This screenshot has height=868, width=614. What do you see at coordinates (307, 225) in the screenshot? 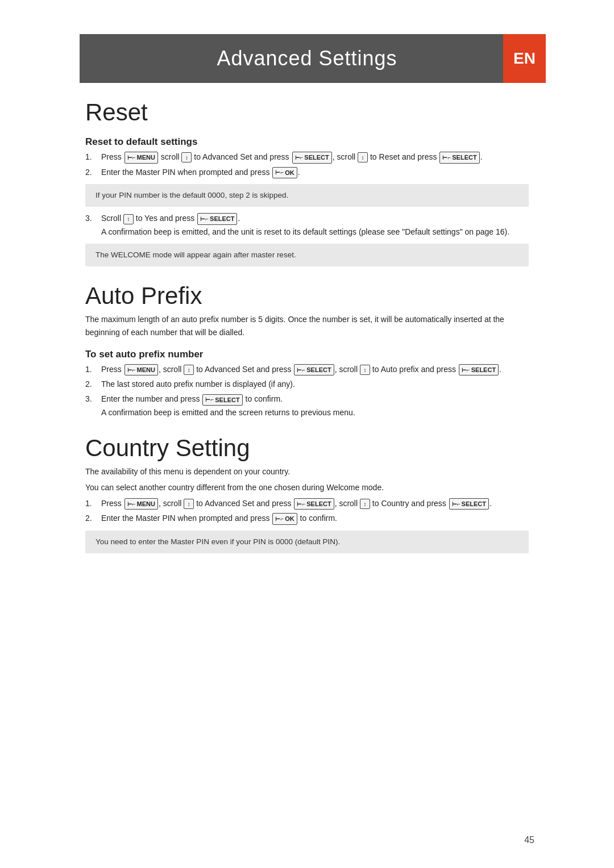
I see `reset-steps-cont: 3. Scroll ↕ to Yes and press ⊢⌐SELECT. A…` at bounding box center [307, 225].